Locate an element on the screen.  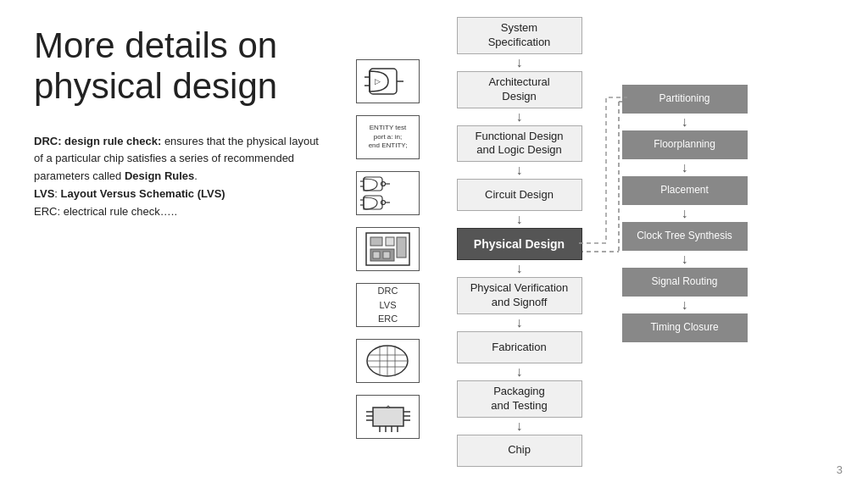
icon-drc: DRCLVSERC is located at coordinates (388, 305).